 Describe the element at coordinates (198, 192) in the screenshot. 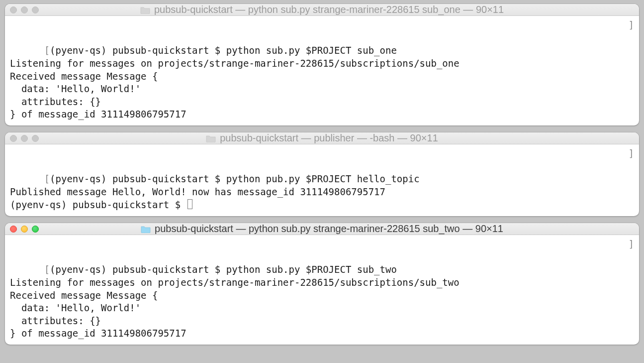

I see `terminal-output: Published message Hello, World! now has …` at that location.